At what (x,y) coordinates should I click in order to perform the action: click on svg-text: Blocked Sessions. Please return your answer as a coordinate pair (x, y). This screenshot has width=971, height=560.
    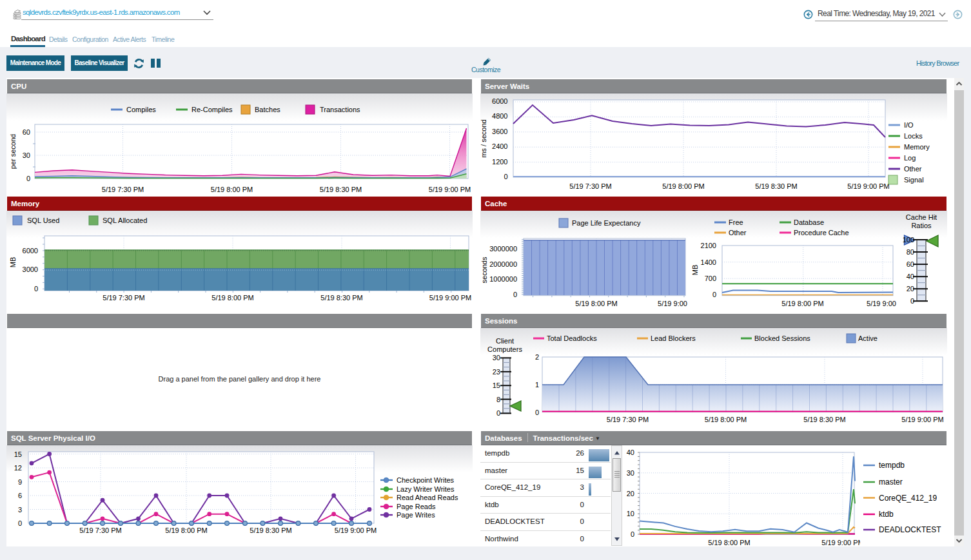
    Looking at the image, I should click on (783, 338).